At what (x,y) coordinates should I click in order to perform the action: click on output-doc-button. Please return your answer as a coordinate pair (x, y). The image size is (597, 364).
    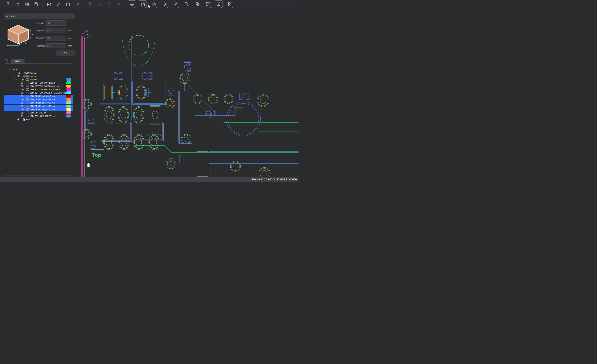
    Looking at the image, I should click on (230, 4).